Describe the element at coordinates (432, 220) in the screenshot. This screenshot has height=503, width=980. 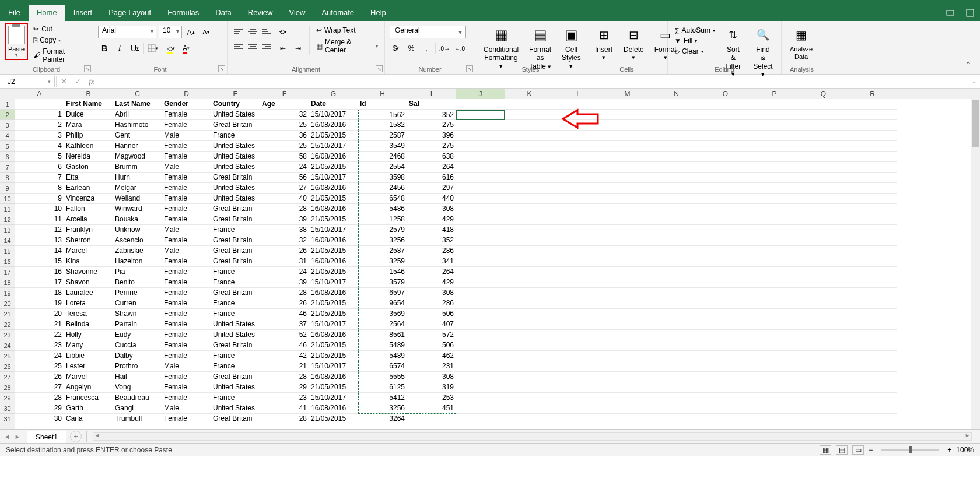
I see `cell-I12: 429` at that location.